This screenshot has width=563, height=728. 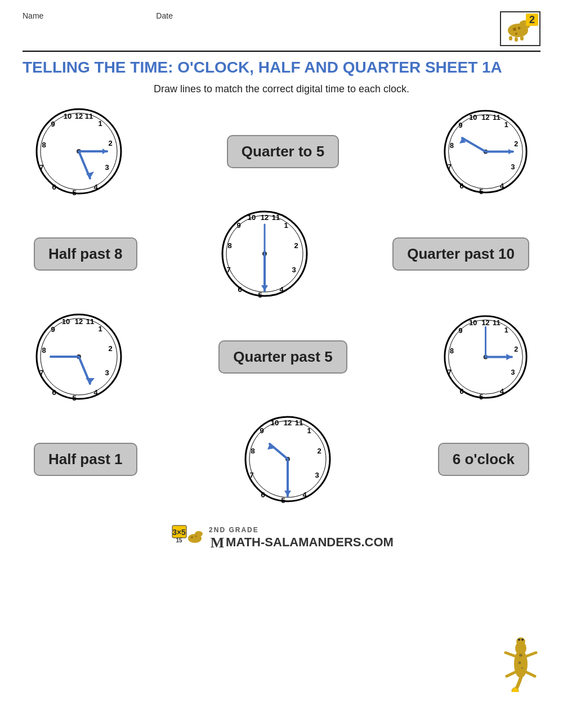 What do you see at coordinates (217, 542) in the screenshot?
I see `footer-m-logo: M` at bounding box center [217, 542].